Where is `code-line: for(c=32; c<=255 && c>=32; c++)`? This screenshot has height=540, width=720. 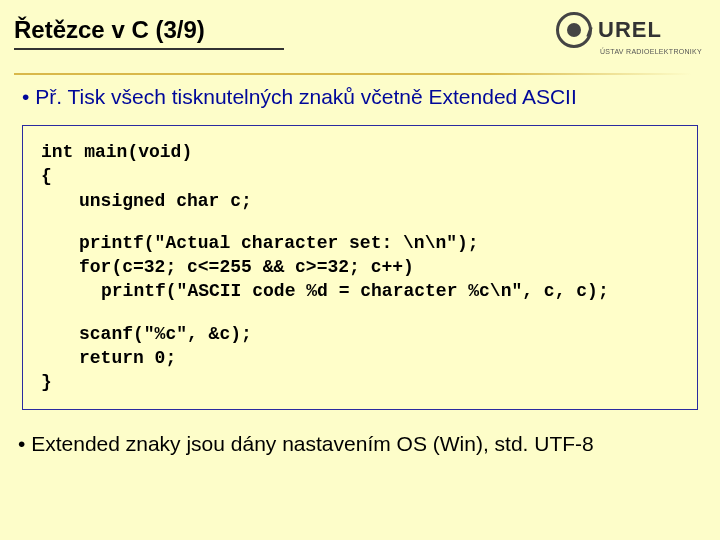 code-line: for(c=32; c<=255 && c>=32; c++) is located at coordinates (360, 267).